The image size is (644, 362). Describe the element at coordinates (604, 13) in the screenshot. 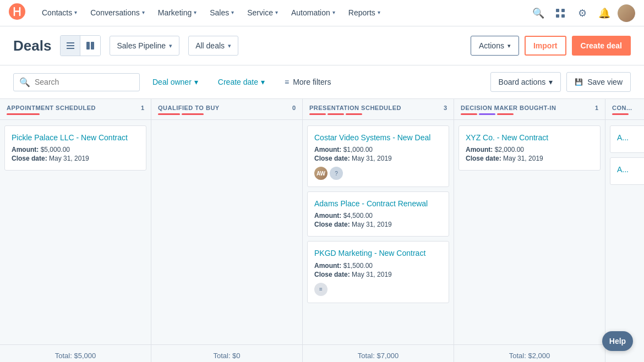

I see `notifications-icon-button: 🔔` at that location.